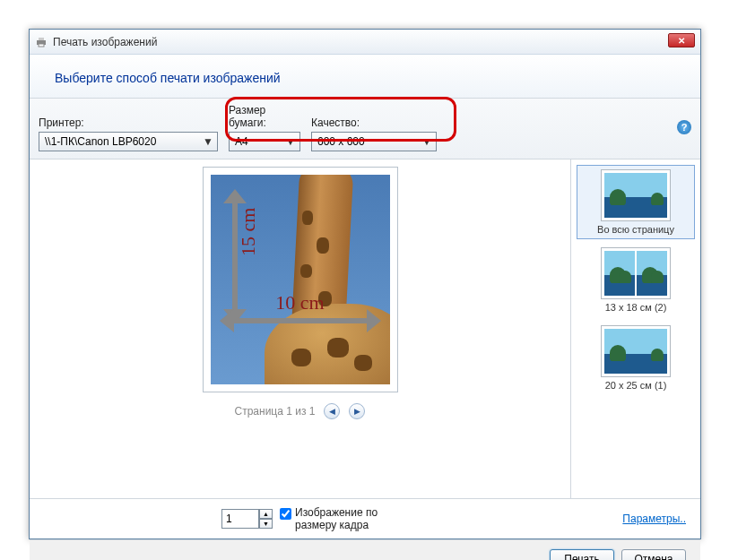 The height and width of the screenshot is (560, 729). Describe the element at coordinates (300, 280) in the screenshot. I see `page-preview: 15 cm 10 cm` at that location.